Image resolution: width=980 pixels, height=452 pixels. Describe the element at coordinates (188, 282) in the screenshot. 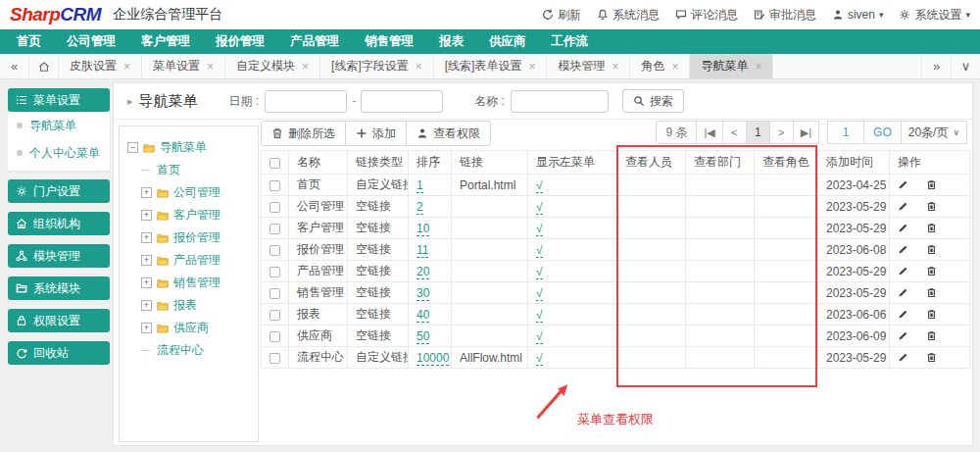

I see `tree-item-sales-mgmt: +销售管理` at that location.